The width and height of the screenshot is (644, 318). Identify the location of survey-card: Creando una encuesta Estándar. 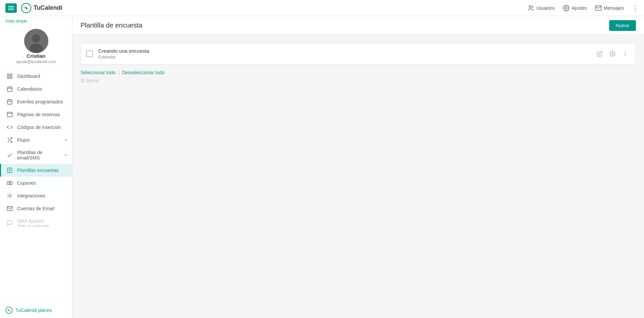
(358, 54).